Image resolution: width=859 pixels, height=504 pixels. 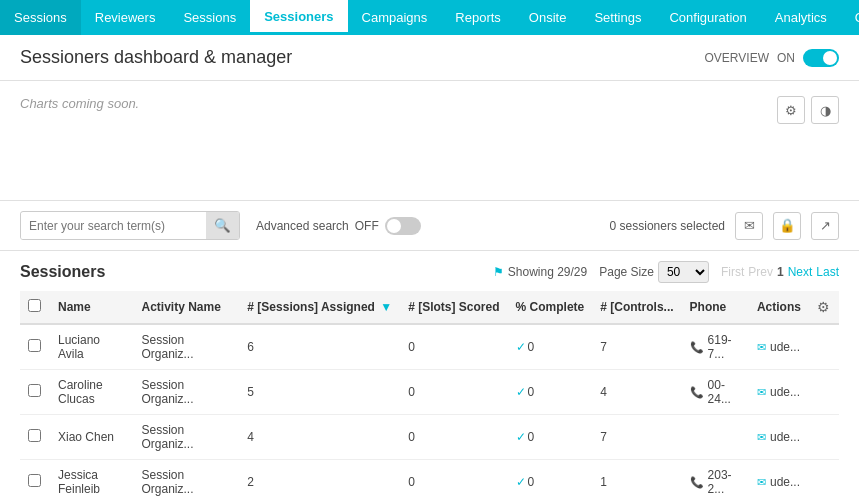 I want to click on row-sessions-assigned: 6, so click(x=320, y=347).